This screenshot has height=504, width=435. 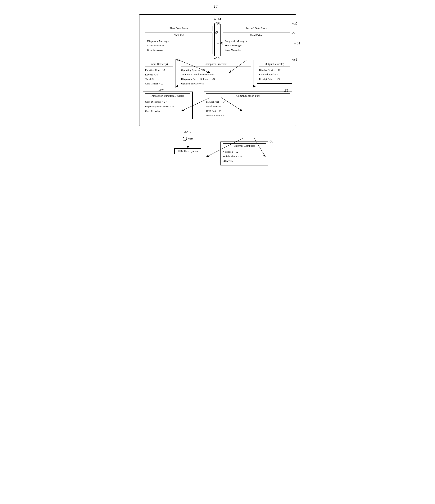 I want to click on atm-title: ATM, so click(x=218, y=19).